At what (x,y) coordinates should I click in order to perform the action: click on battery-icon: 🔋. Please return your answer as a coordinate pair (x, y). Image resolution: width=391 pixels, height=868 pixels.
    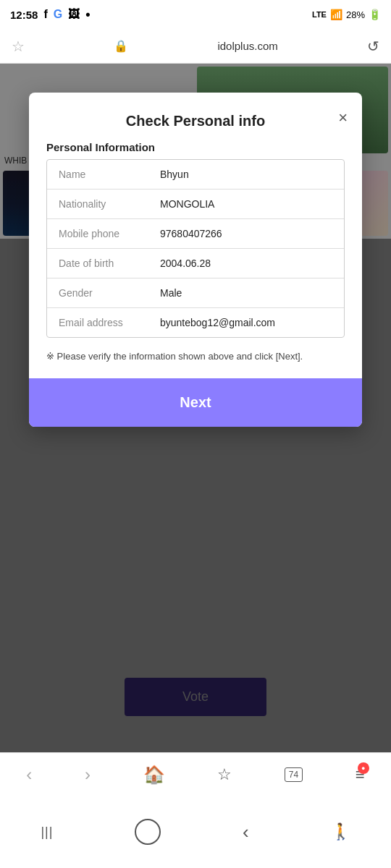
    Looking at the image, I should click on (375, 14).